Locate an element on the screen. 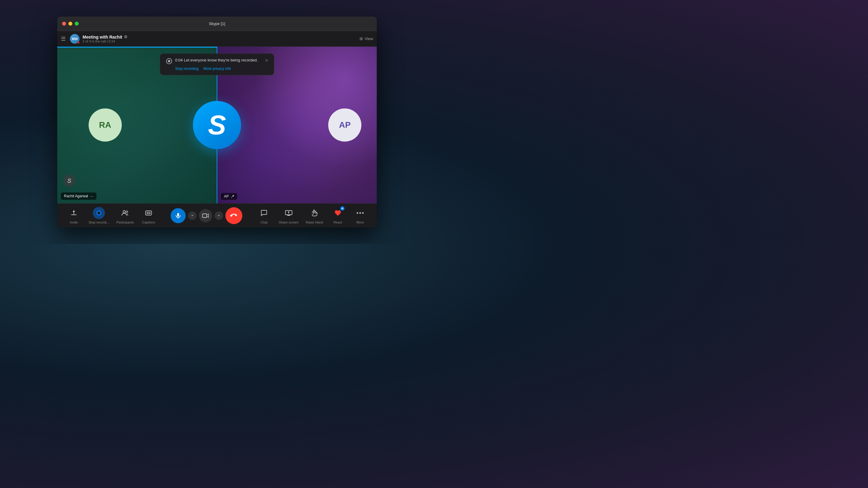 This screenshot has height=488, width=868. notification-text: 0:04 Let everyone know they're being rec… is located at coordinates (219, 60).